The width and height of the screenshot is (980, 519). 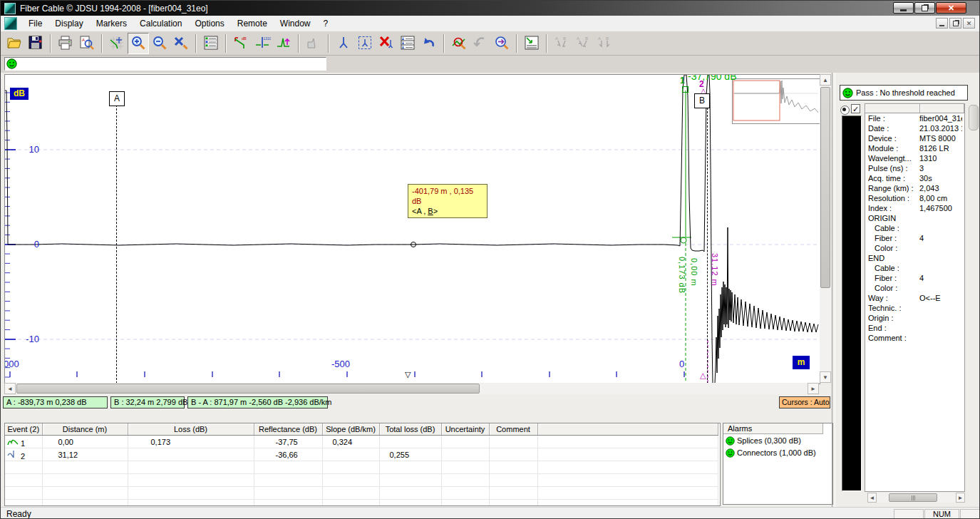 I want to click on trace-checkbox: ✓, so click(x=855, y=108).